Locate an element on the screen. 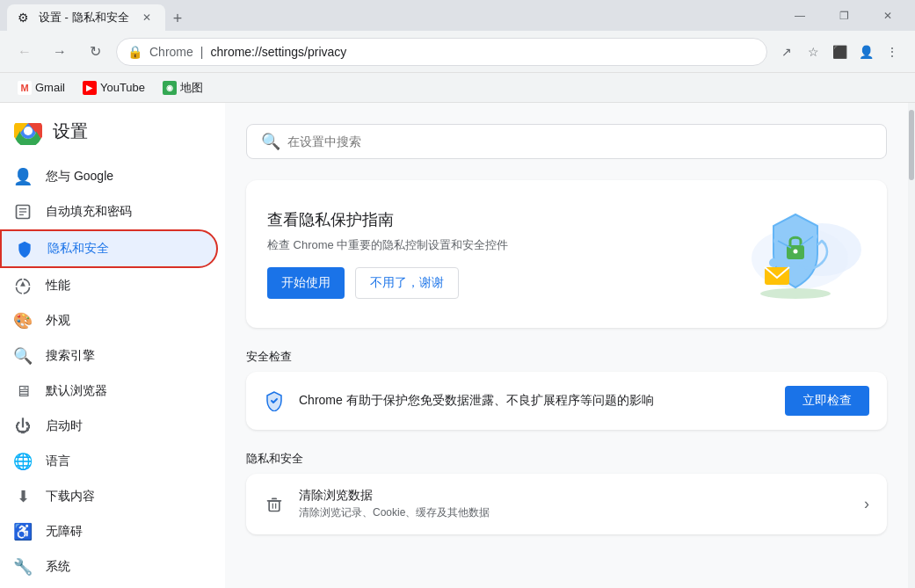  window-controls: — ❐ ✕ is located at coordinates (844, 16).